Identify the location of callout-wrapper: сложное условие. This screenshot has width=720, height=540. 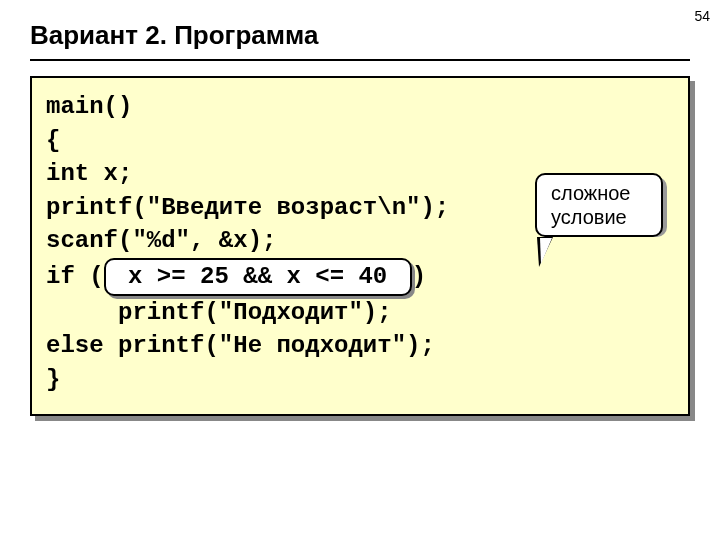
(599, 205).